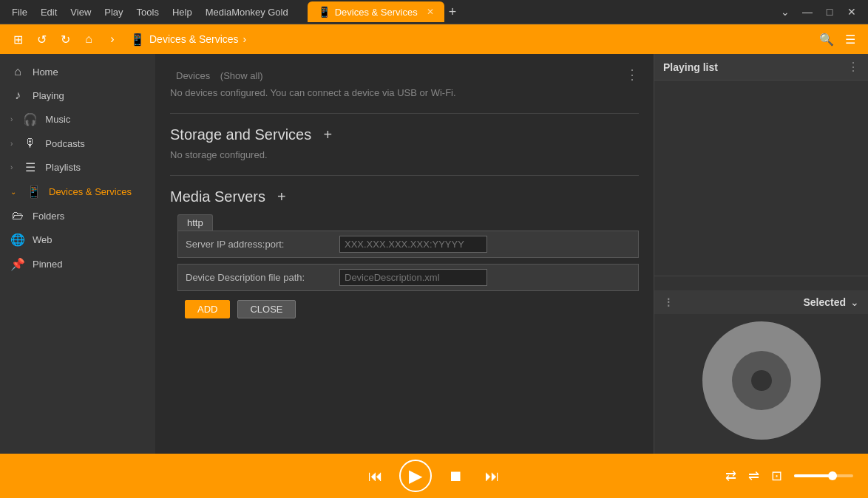  Describe the element at coordinates (260, 244) in the screenshot. I see `ip-label: Server IP address:port:` at that location.